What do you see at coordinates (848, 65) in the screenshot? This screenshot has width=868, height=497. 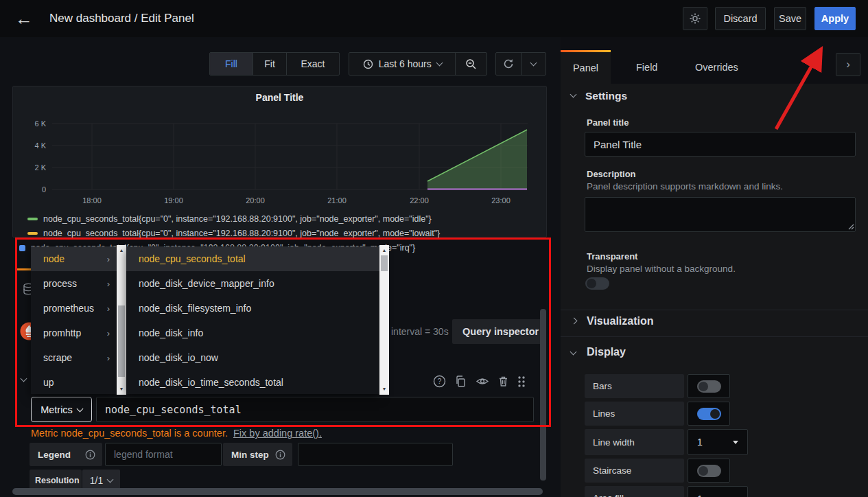 I see `collapse-sidebar-button: ›` at bounding box center [848, 65].